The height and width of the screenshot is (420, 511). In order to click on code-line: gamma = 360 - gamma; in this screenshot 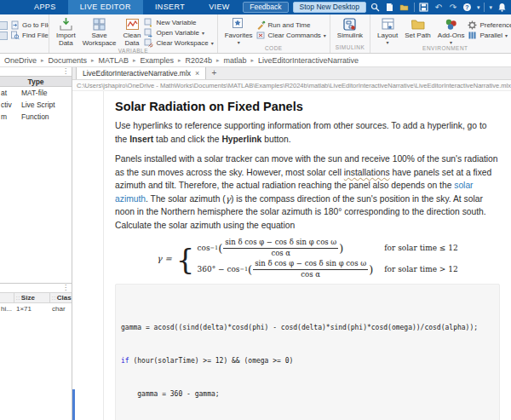, I will do `click(307, 394)`.